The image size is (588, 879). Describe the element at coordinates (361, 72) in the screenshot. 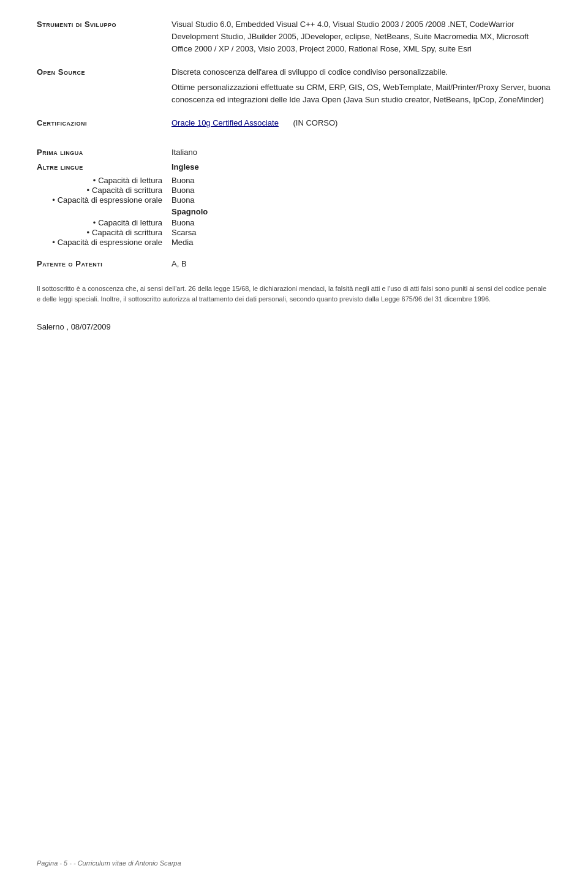

I see `open-source-text-1: Discreta conoscenza dell'area di svilupp…` at that location.